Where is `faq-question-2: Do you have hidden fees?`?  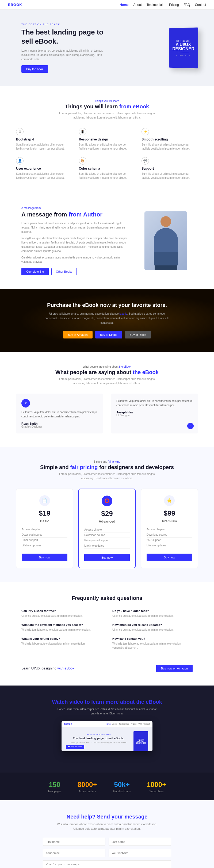 faq-question-2: Do you have hidden fees? is located at coordinates (152, 611).